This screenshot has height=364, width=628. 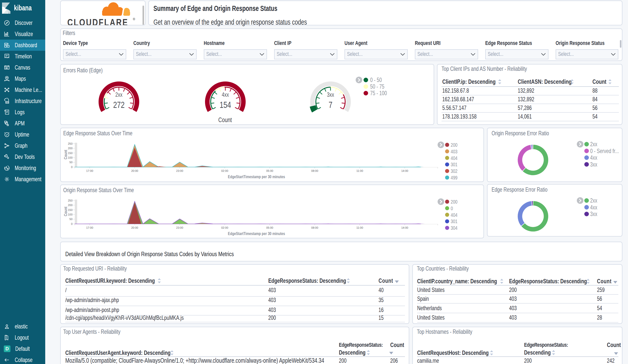 What do you see at coordinates (454, 152) in the screenshot?
I see `svg-text: 403` at bounding box center [454, 152].